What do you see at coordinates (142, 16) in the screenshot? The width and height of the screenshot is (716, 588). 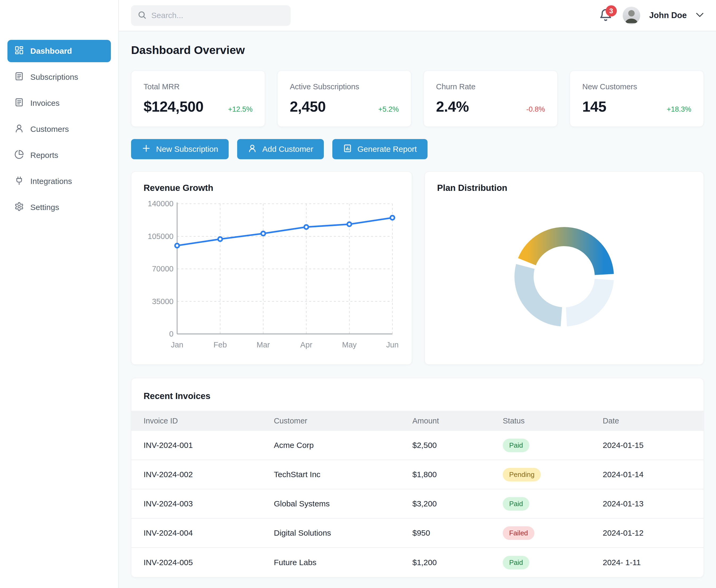 I see `search-icon` at bounding box center [142, 16].